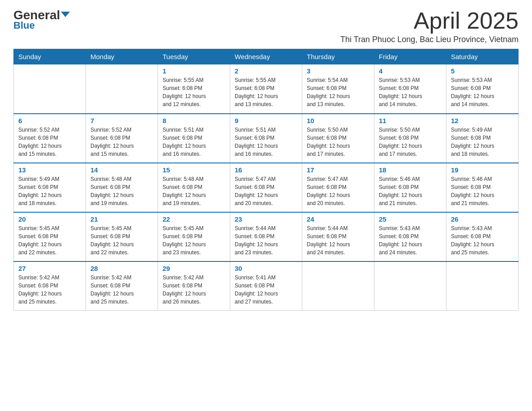  Describe the element at coordinates (338, 92) in the screenshot. I see `day-info: Sunrise: 5:54 AMSunset: 6:08 PMDaylight:…` at that location.